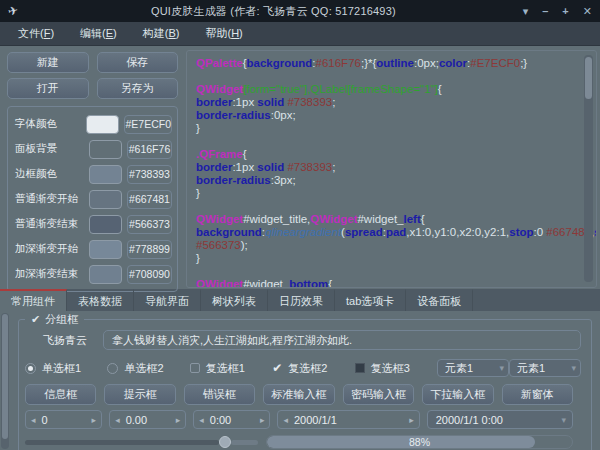 This screenshot has width=600, height=450. Describe the element at coordinates (231, 368) in the screenshot. I see `checkbox-option-1: 复选框1` at that location.